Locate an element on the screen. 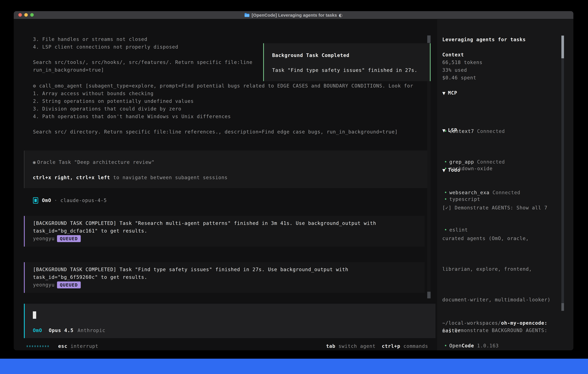 The width and height of the screenshot is (588, 374). sidebar-scrollbar is located at coordinates (563, 173).